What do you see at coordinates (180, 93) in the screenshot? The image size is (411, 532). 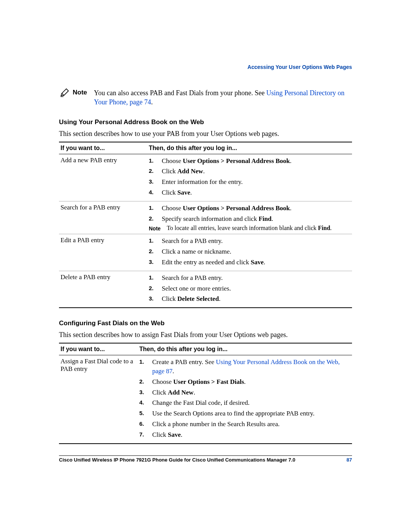 I see `note-prefix: You can also access PAB and Fast Dials f…` at bounding box center [180, 93].